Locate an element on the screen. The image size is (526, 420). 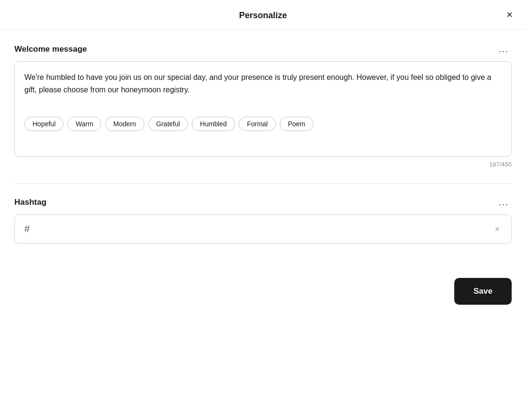
modal-footer: Save is located at coordinates (263, 293).